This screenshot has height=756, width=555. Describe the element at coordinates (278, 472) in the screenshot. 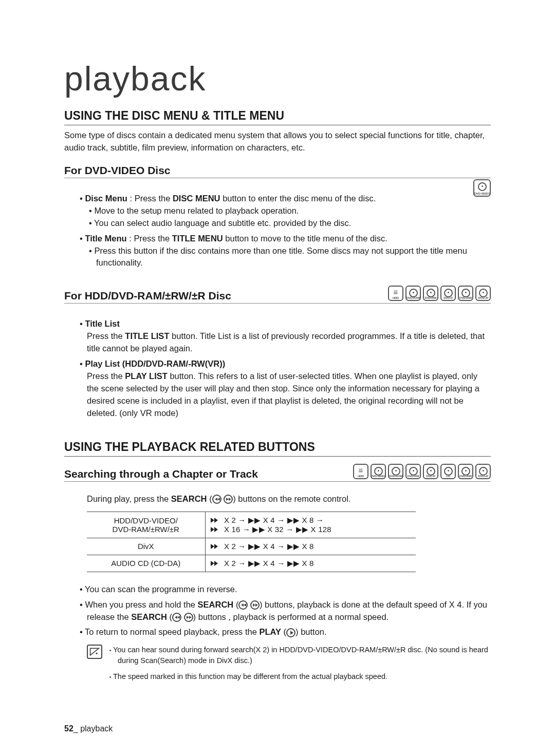

I see `subheading-searching: Searching through a Chapter or Track HDD…` at that location.